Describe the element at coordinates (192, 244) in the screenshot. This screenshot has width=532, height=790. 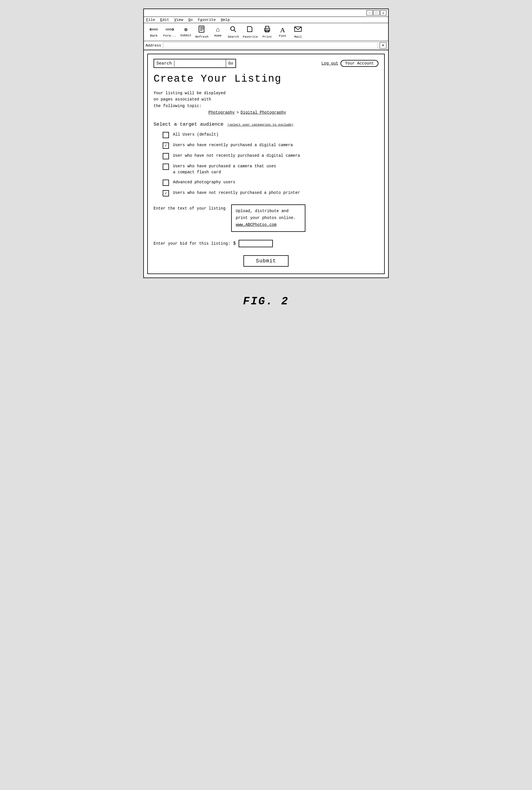
I see `bid-label: Enter your bid for this listing:` at that location.